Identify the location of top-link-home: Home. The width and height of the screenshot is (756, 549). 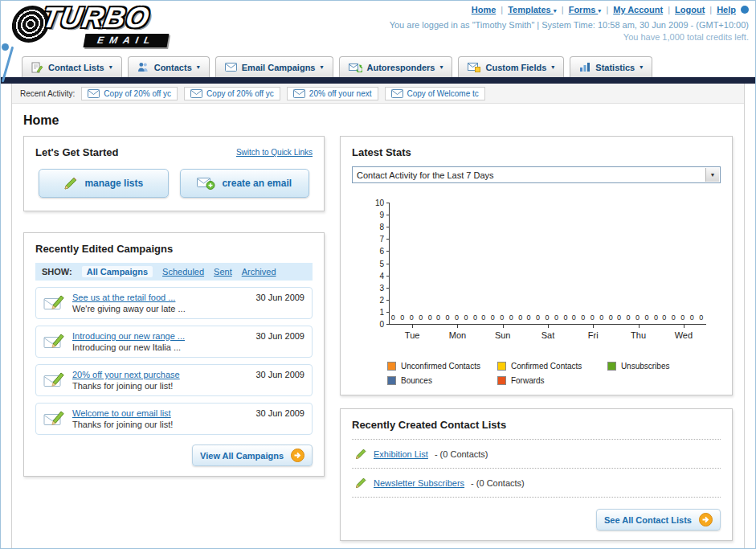
(484, 10).